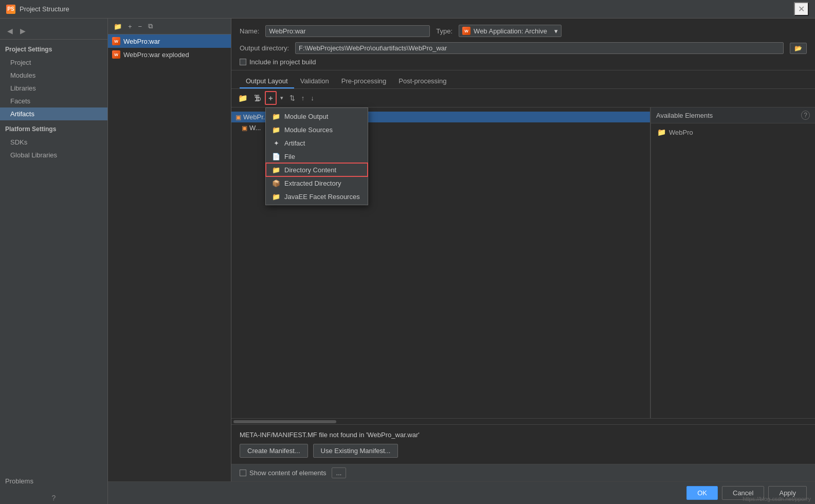 This screenshot has width=815, height=504. What do you see at coordinates (264, 48) in the screenshot?
I see `output-dir-label: Output directory:` at bounding box center [264, 48].